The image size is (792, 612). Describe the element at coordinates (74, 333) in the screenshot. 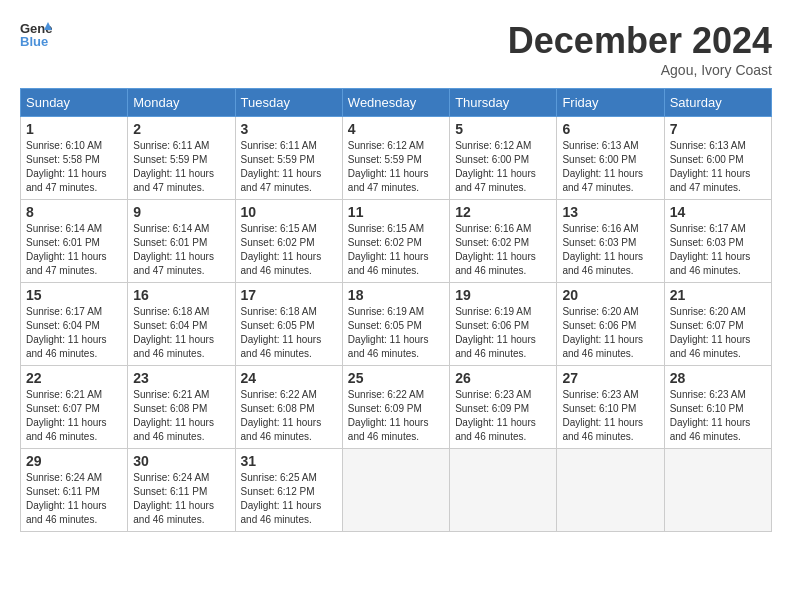

I see `day-info: Sunrise: 6:17 AM Sunset: 6:04 PM Dayligh…` at that location.